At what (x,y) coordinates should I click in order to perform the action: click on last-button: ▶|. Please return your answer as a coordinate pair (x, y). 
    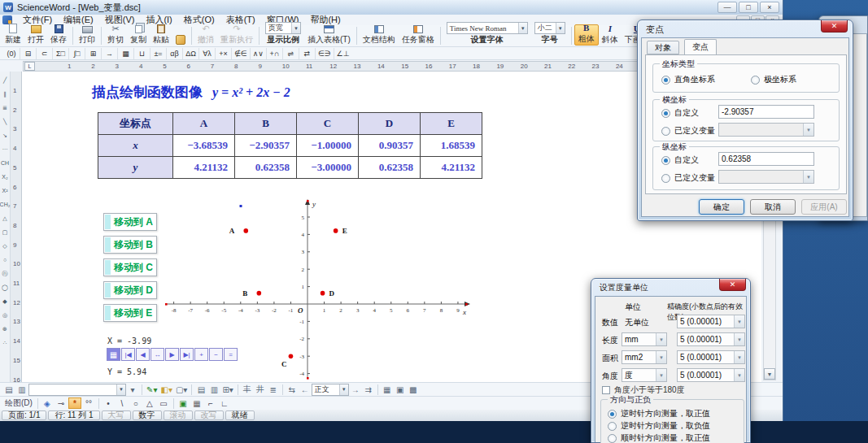
    Looking at the image, I should click on (187, 354).